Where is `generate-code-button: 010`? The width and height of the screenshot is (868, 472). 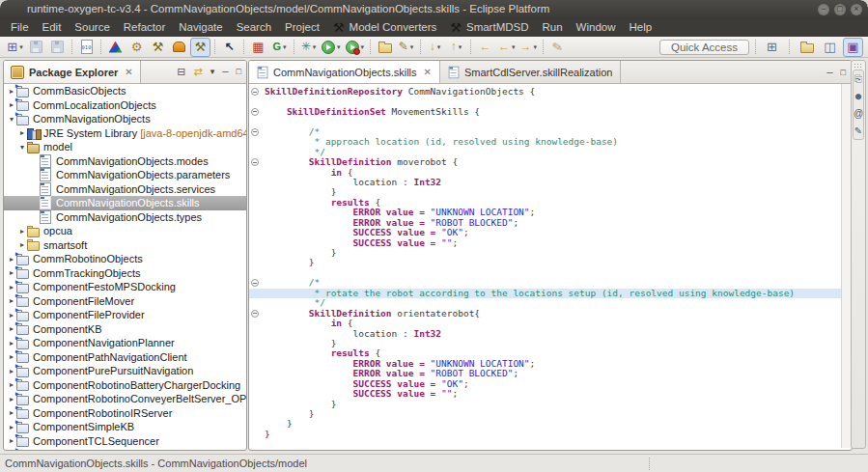 generate-code-button: 010 is located at coordinates (87, 47).